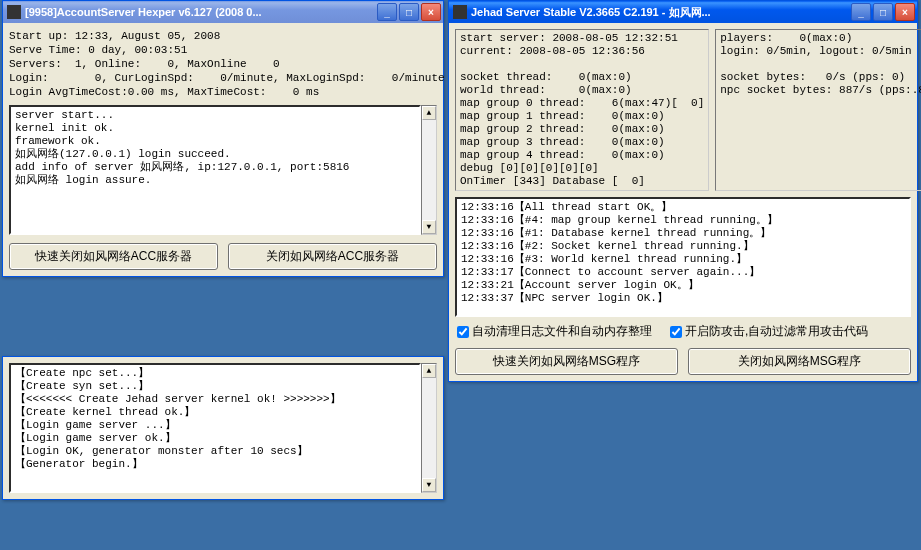  Describe the element at coordinates (223, 428) in the screenshot. I see `npc-log-window: 【Create npc set...】 【Create syn set...】 …` at that location.